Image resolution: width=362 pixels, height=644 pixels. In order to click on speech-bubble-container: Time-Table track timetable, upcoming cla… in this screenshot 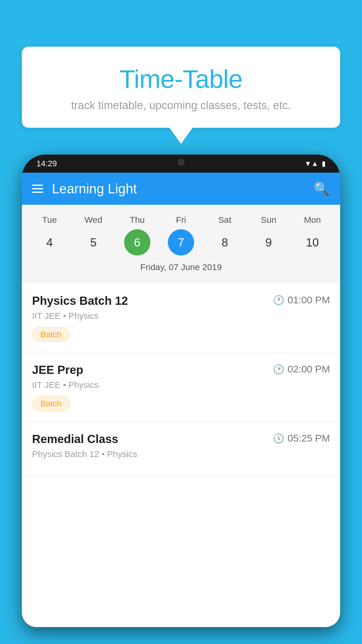, I will do `click(181, 87)`.